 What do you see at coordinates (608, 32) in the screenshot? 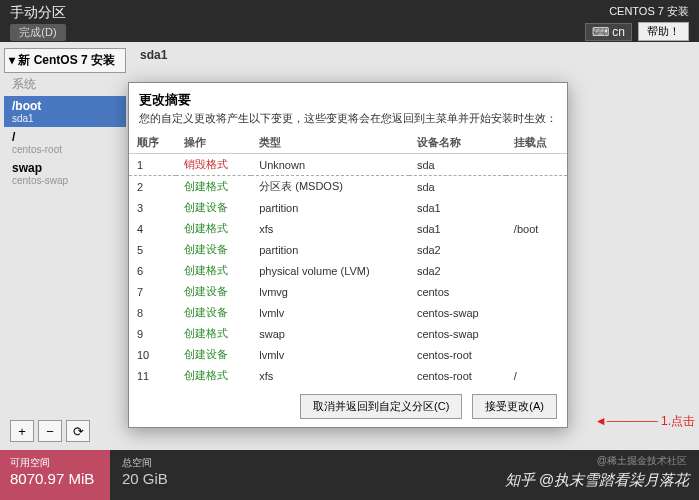
I see `keyboard-indicator: ⌨ cn` at bounding box center [608, 32].